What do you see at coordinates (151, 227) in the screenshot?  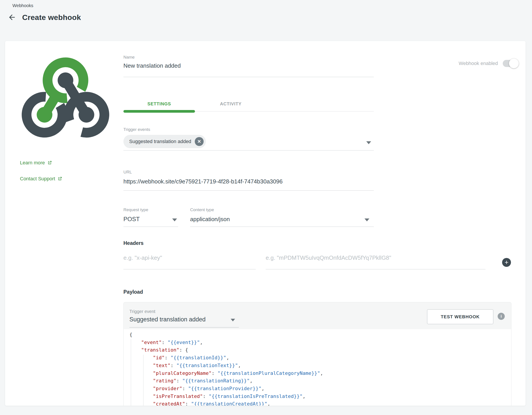 I see `request-type-underline` at bounding box center [151, 227].